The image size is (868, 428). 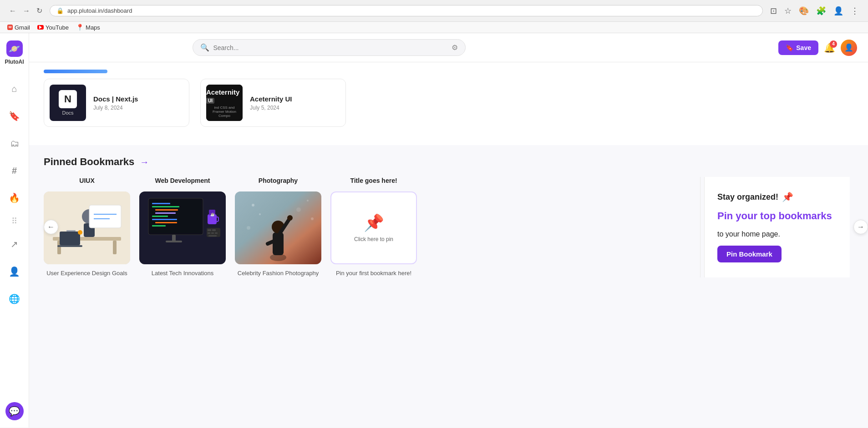 What do you see at coordinates (116, 108) in the screenshot?
I see `docs-card-date: July 8, 2024` at bounding box center [116, 108].